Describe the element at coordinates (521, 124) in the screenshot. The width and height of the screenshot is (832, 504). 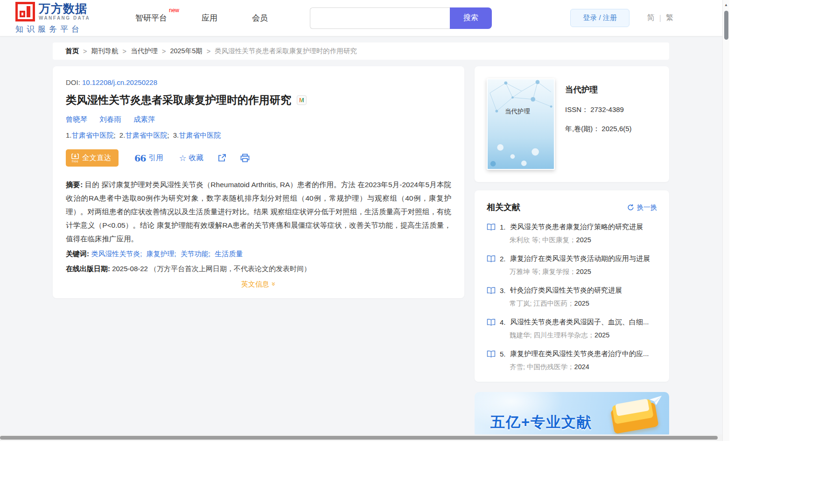
I see `journal-cover: 当代护理` at that location.